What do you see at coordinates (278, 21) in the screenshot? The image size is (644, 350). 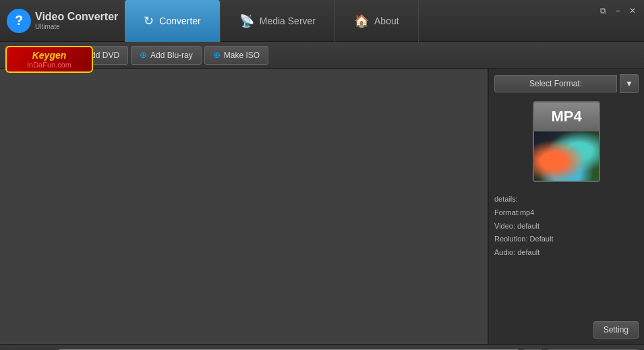 I see `tab-media-server: 📡 Media Server` at bounding box center [278, 21].